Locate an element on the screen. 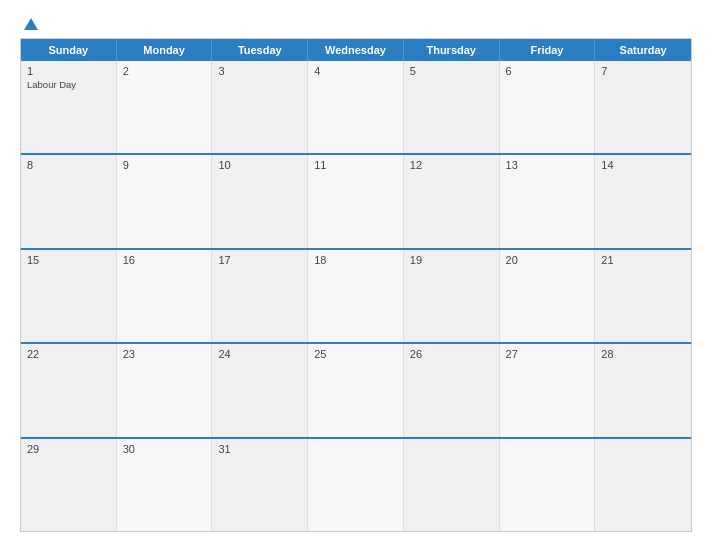 The height and width of the screenshot is (550, 712). day-number: 22 is located at coordinates (68, 354).